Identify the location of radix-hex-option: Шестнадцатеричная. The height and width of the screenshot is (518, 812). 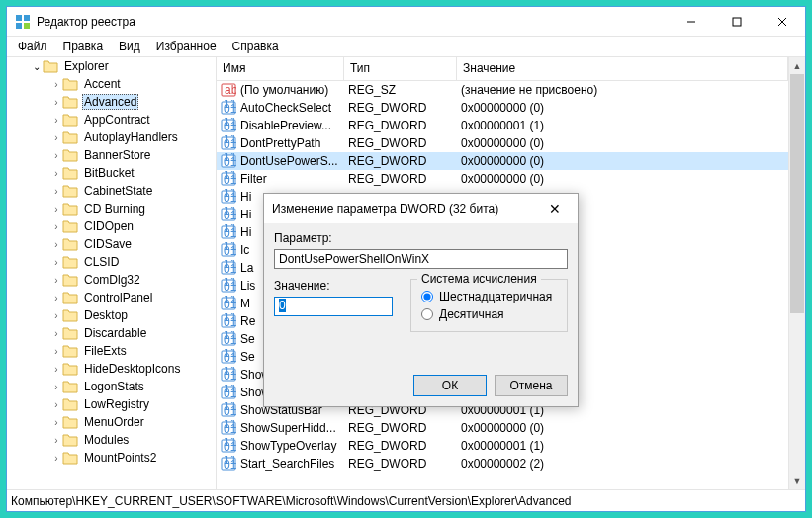
(489, 297).